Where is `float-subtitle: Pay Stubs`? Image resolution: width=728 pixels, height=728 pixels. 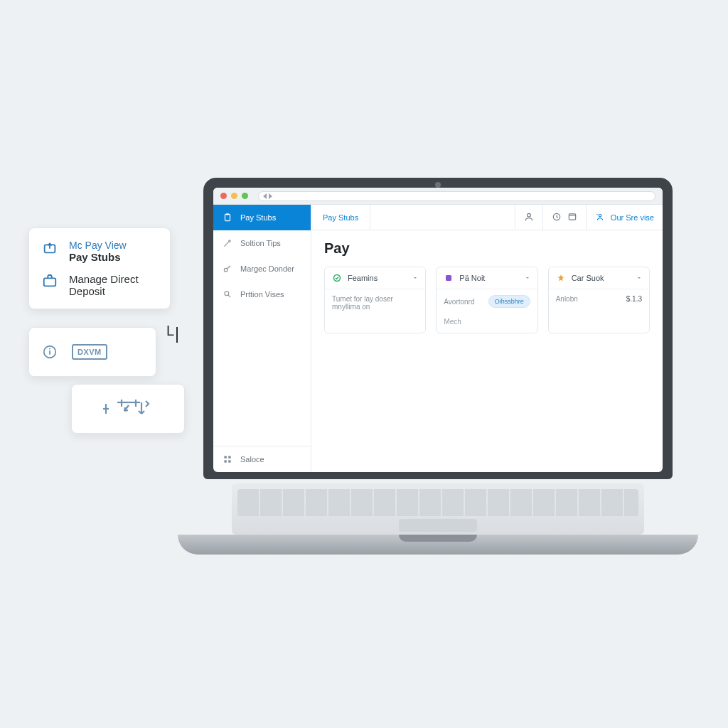 float-subtitle: Pay Stubs is located at coordinates (98, 257).